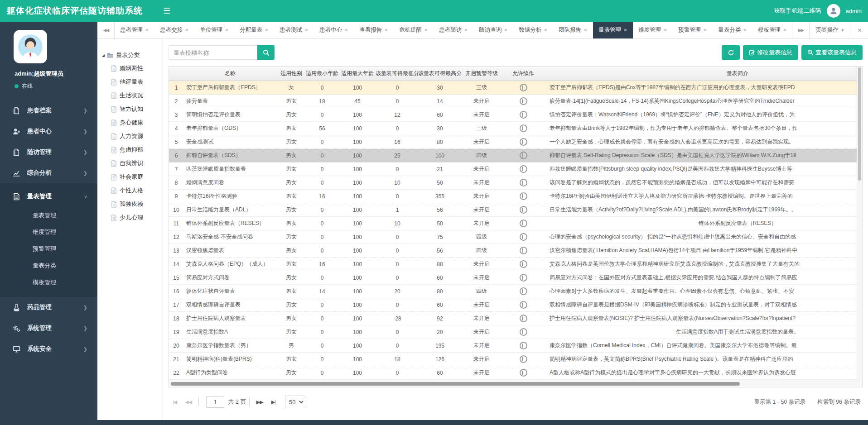  Describe the element at coordinates (103, 55) in the screenshot. I see `tree-expand-icon: ◢` at that location.